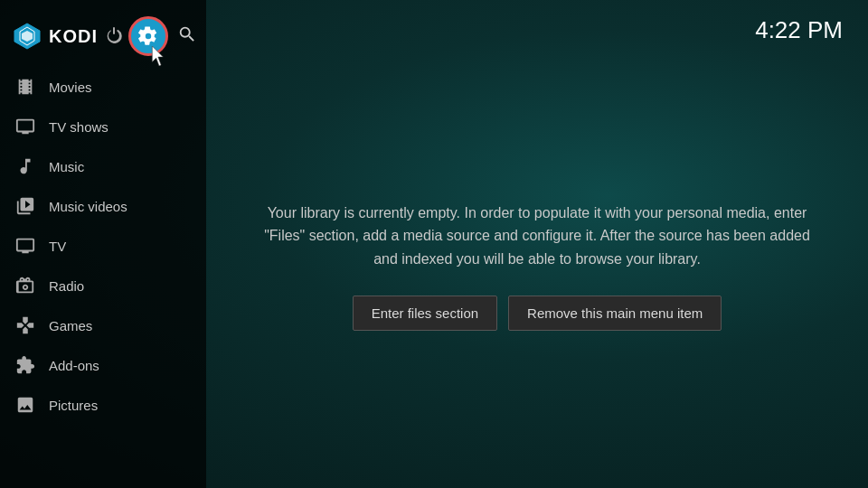 The image size is (868, 488). Describe the element at coordinates (71, 87) in the screenshot. I see `movies-label: Movies` at that location.